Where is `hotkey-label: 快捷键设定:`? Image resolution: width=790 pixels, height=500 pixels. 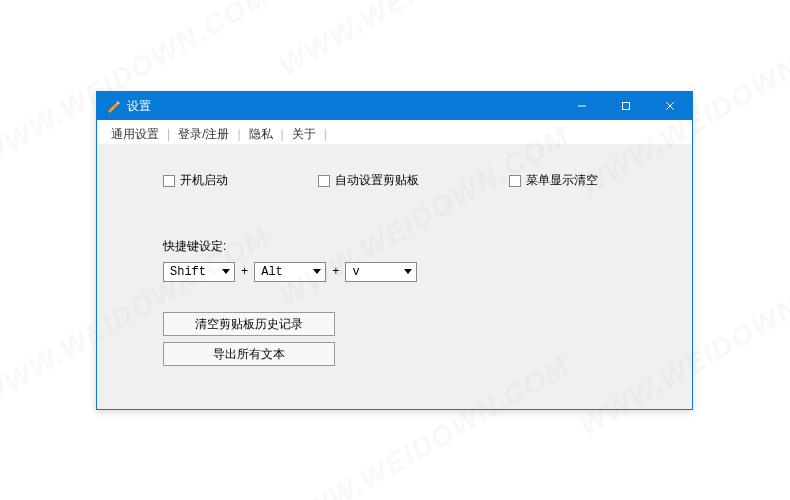 hotkey-label: 快捷键设定: is located at coordinates (194, 246).